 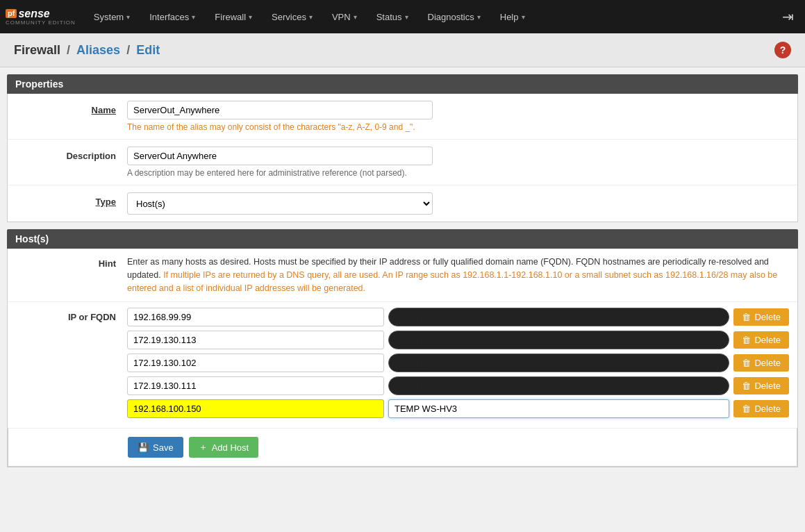 What do you see at coordinates (72, 108) in the screenshot?
I see `name-label: Name` at bounding box center [72, 108].